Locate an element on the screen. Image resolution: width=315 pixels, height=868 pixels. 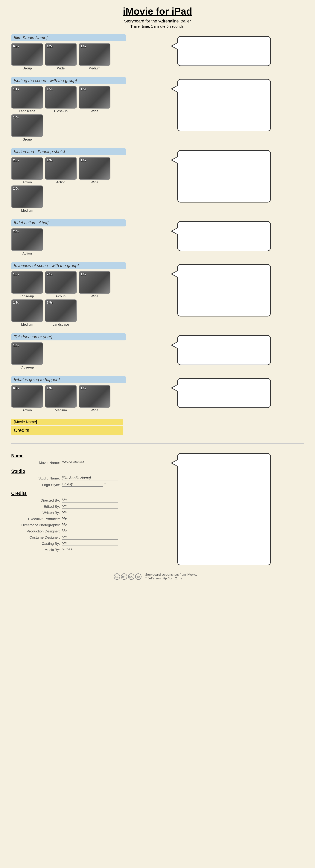
section-brief-action: [brief action - Shot]2.0s Action is located at coordinates (158, 238).